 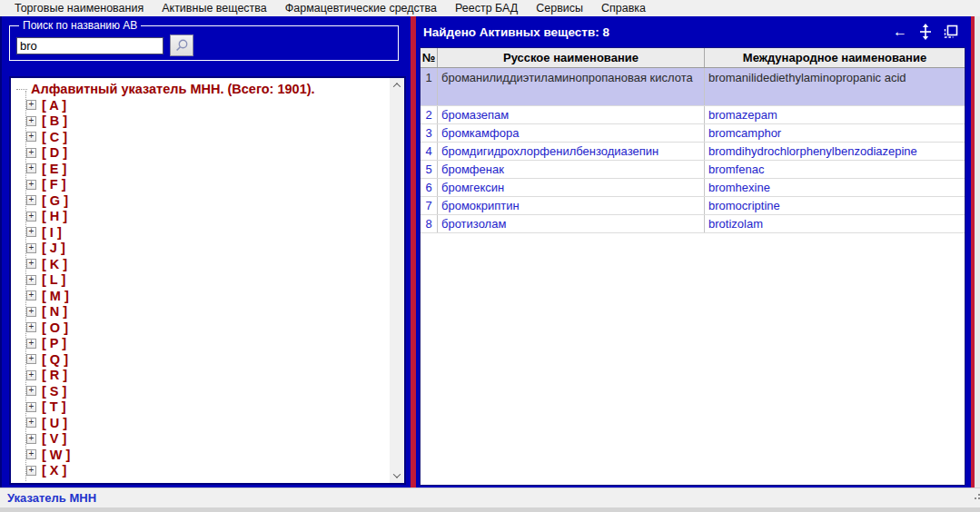 What do you see at coordinates (571, 87) in the screenshot?
I see `russian-name-cell: броманилиддиэтиламинопропановая кислота` at bounding box center [571, 87].